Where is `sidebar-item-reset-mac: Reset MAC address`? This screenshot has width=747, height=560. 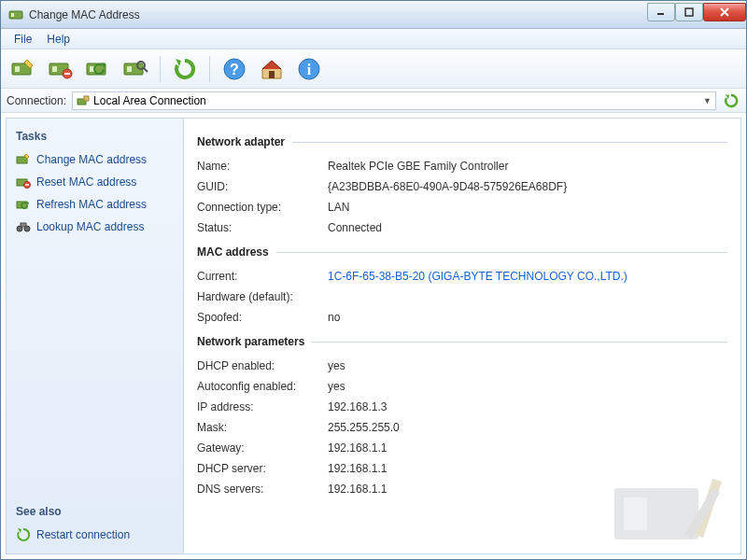 sidebar-item-reset-mac: Reset MAC address is located at coordinates (95, 182).